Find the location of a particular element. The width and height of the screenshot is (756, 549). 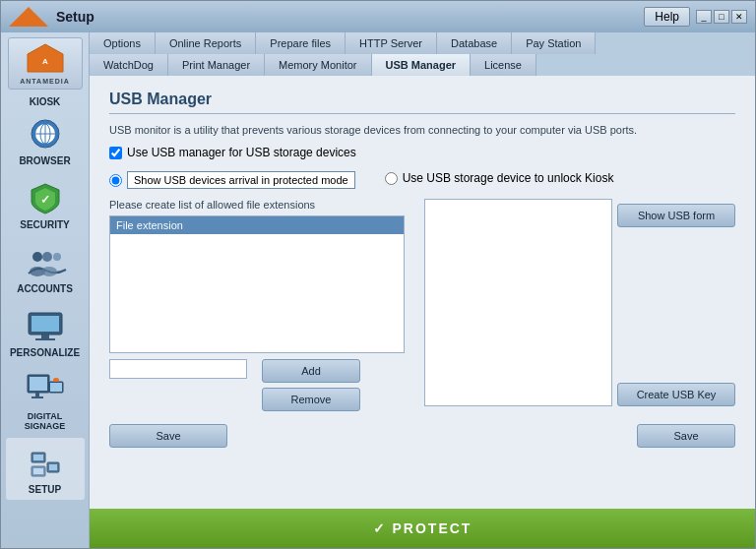

radio-unlock-kiosk: Use USB storage device to unlock Kiosk is located at coordinates (500, 178).